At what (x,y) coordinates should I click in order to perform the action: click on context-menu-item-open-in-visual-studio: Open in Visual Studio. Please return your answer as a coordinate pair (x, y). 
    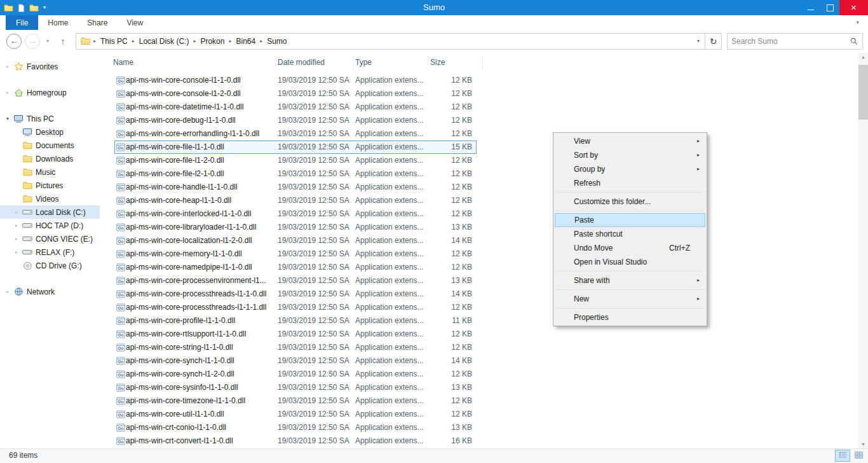
    Looking at the image, I should click on (630, 262).